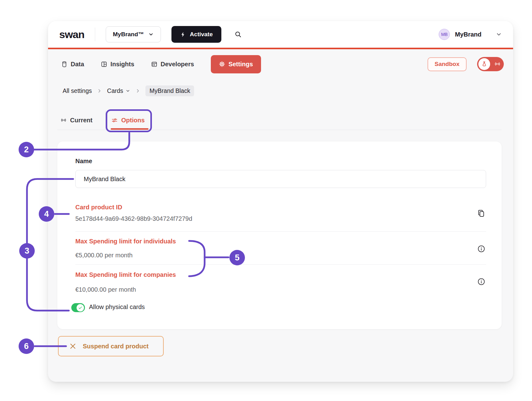  Describe the element at coordinates (447, 64) in the screenshot. I see `sandbox-label: Sandbox` at that location.